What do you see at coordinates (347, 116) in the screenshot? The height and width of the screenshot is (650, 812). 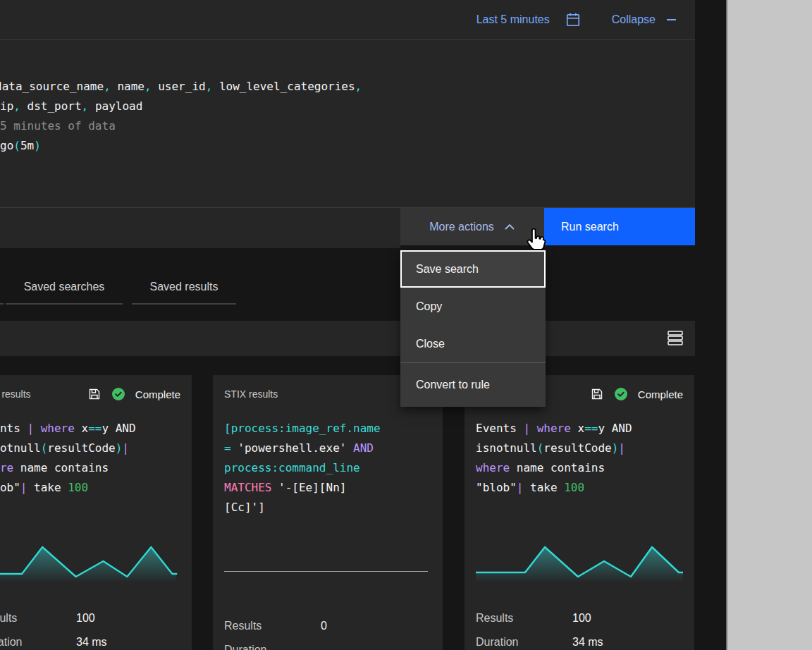 I see `query-text: data_source_name, name, user_id, low_lev…` at bounding box center [347, 116].